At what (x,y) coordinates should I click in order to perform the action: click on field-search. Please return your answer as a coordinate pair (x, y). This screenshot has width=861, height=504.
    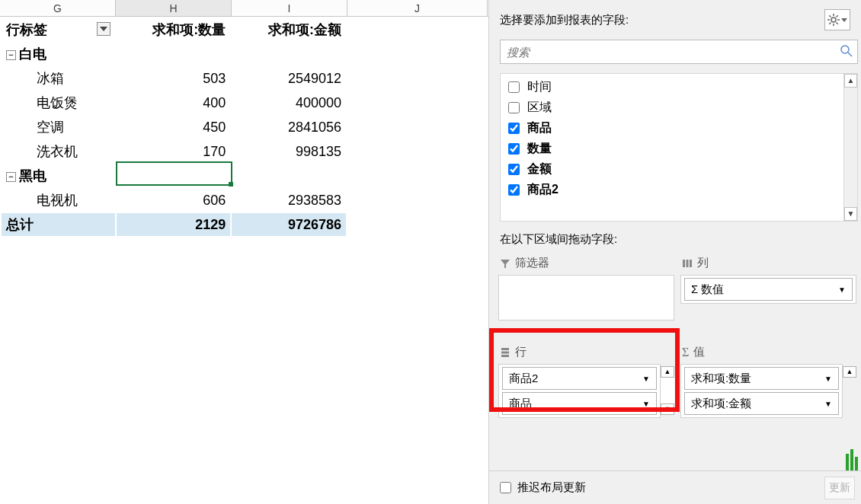
    Looking at the image, I should click on (679, 52).